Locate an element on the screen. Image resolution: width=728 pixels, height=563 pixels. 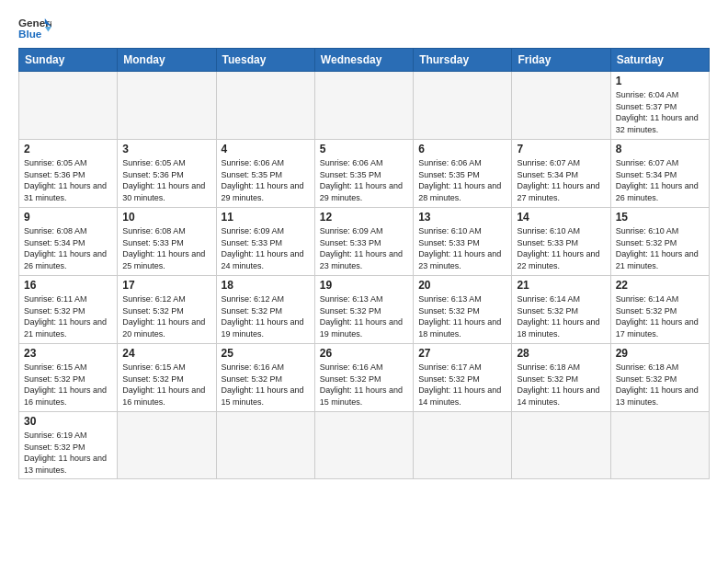
day-cell: 9Sunrise: 6:08 AMSunset: 5:34 PMDaylight… is located at coordinates (68, 242).